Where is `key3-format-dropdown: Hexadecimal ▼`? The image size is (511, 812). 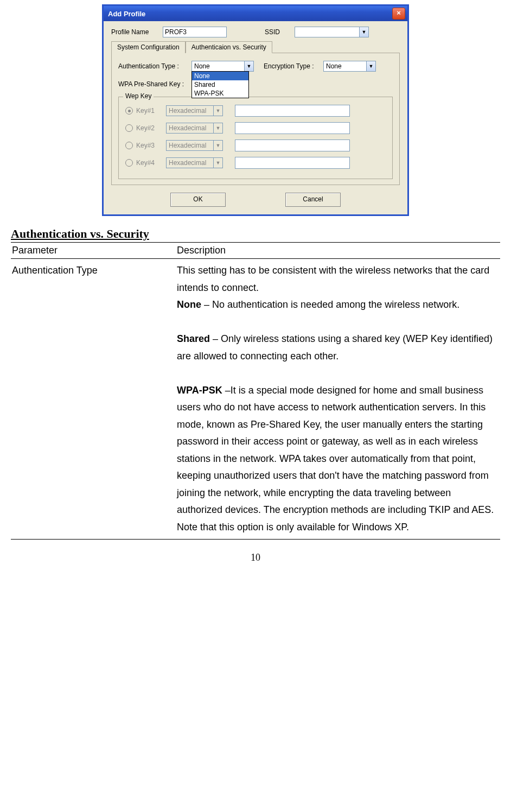 key3-format-dropdown: Hexadecimal ▼ is located at coordinates (194, 145).